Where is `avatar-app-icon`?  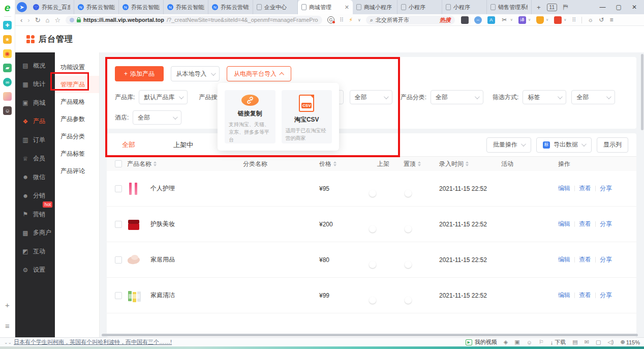
avatar-app-icon is located at coordinates (7, 97).